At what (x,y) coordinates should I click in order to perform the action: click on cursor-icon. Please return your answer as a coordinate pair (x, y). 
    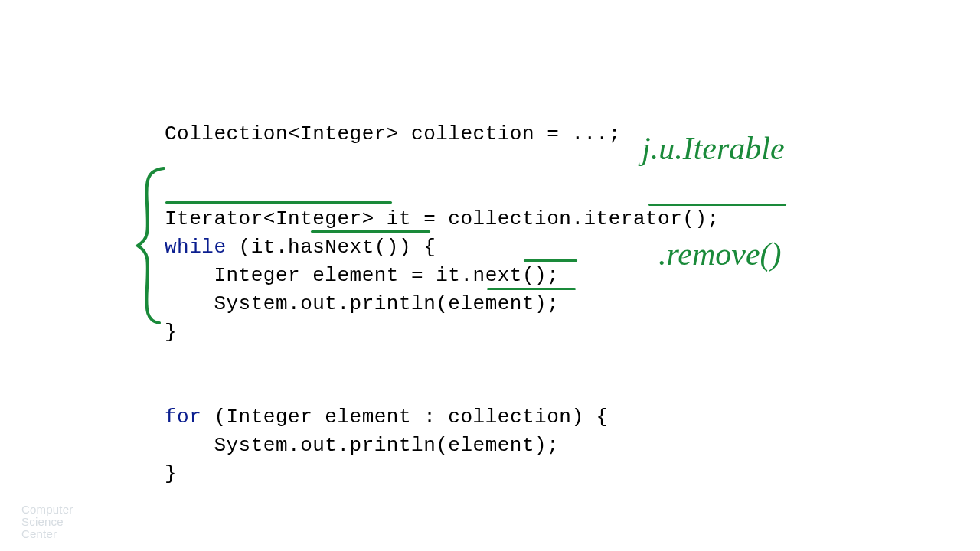
    Looking at the image, I should click on (145, 324).